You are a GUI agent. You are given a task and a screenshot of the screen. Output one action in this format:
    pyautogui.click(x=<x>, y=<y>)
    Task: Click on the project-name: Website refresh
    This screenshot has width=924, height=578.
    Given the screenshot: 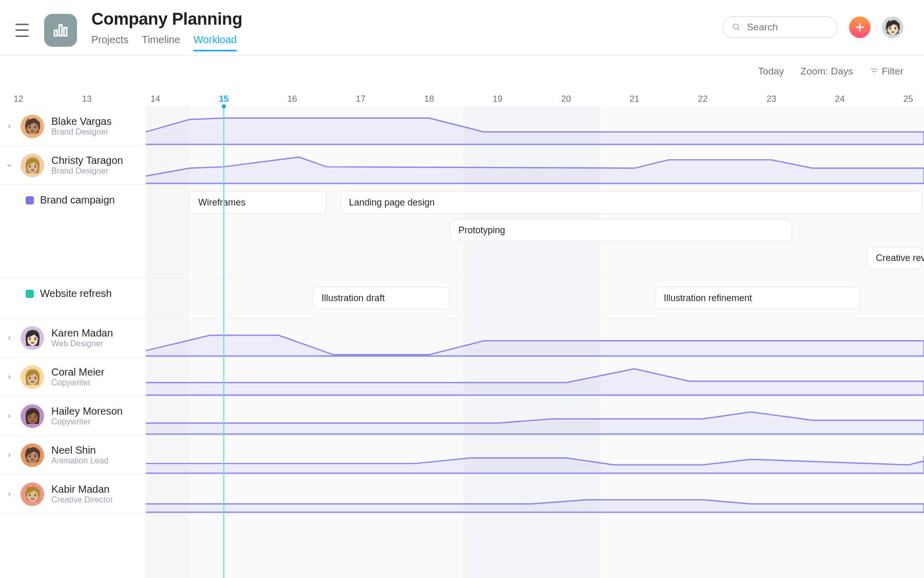 What is the action you would take?
    pyautogui.click(x=76, y=294)
    